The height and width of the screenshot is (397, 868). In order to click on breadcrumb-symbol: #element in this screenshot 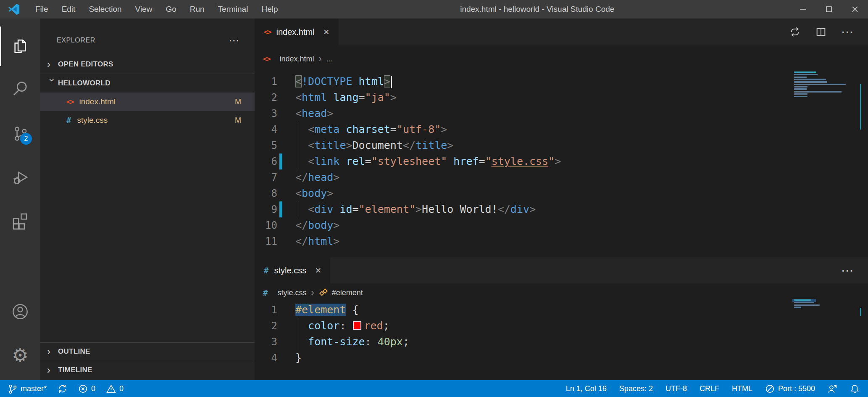, I will do `click(347, 293)`.